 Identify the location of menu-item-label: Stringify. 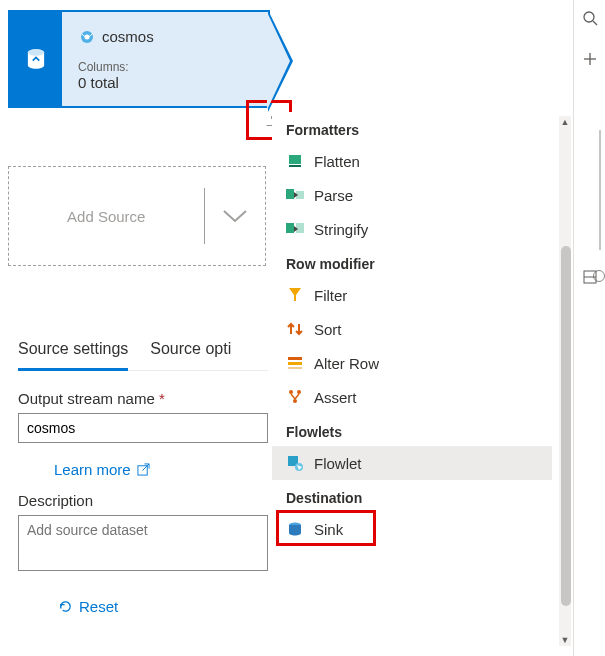
(341, 230).